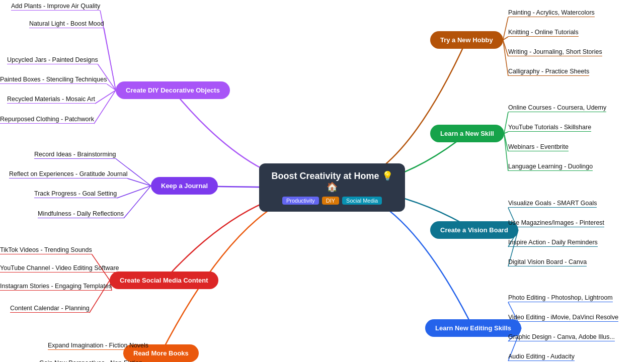 This screenshot has height=362, width=644. Describe the element at coordinates (46, 250) in the screenshot. I see `leaf-social-0: TikTok Videos - Trending Sounds` at that location.